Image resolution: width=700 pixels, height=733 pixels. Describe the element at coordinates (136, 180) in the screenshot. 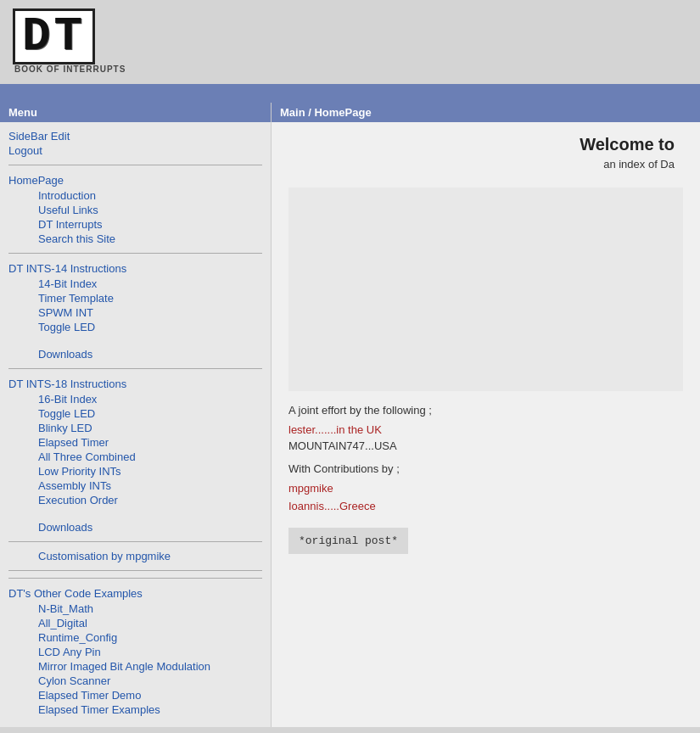

I see `section-homepage: HomePage` at that location.